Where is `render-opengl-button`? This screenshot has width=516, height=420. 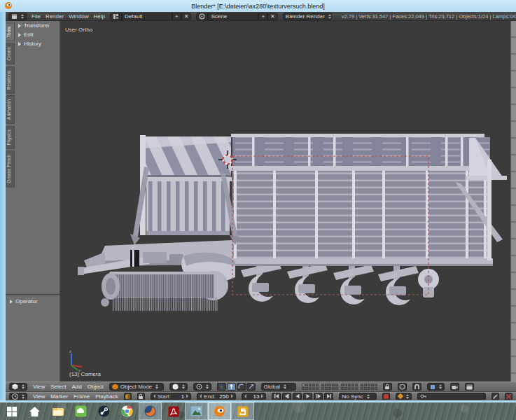 render-opengl-button is located at coordinates (455, 386).